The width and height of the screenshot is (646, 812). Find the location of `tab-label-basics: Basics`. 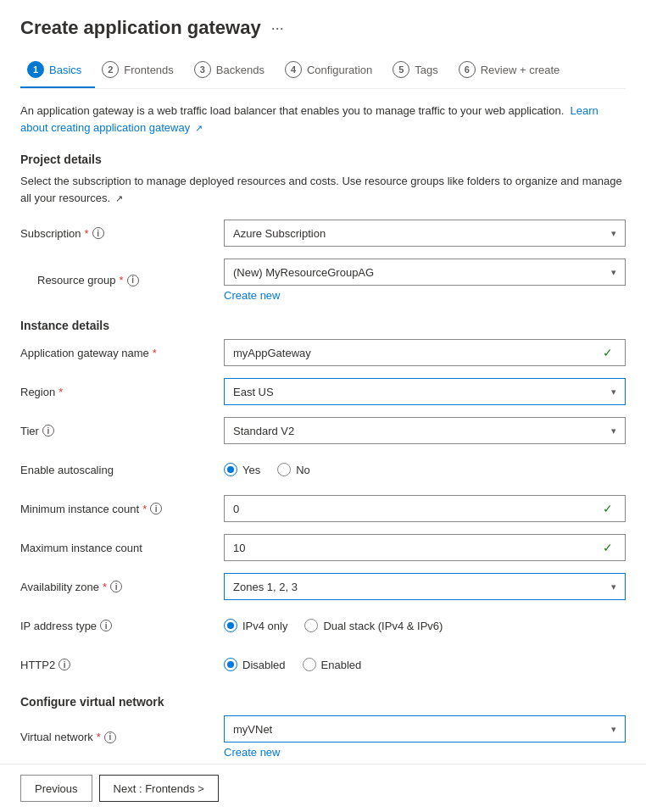

tab-label-basics: Basics is located at coordinates (65, 70).